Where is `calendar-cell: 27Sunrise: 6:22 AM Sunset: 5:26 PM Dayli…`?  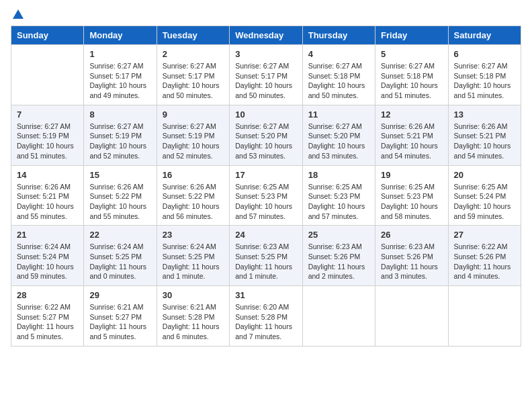
calendar-cell: 27Sunrise: 6:22 AM Sunset: 5:26 PM Dayli… is located at coordinates (484, 256).